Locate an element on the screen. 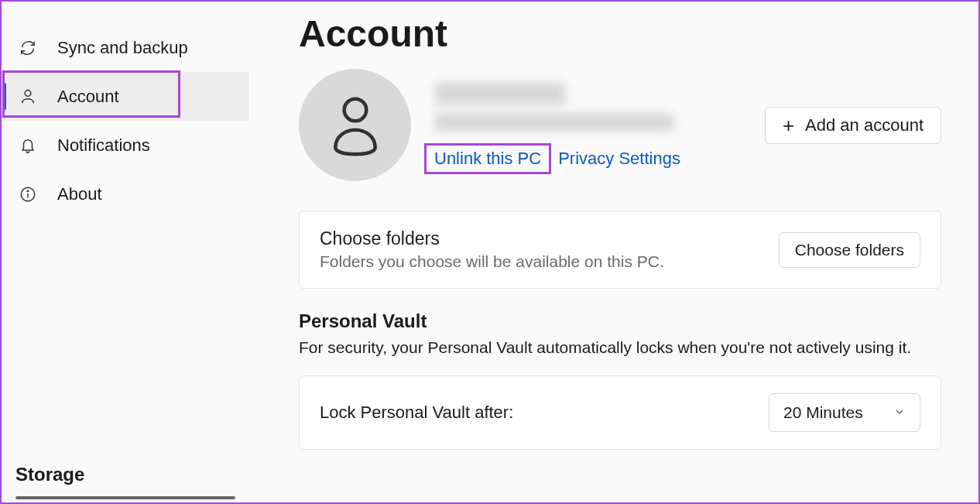 The height and width of the screenshot is (504, 980). chevron-down-icon is located at coordinates (899, 413).